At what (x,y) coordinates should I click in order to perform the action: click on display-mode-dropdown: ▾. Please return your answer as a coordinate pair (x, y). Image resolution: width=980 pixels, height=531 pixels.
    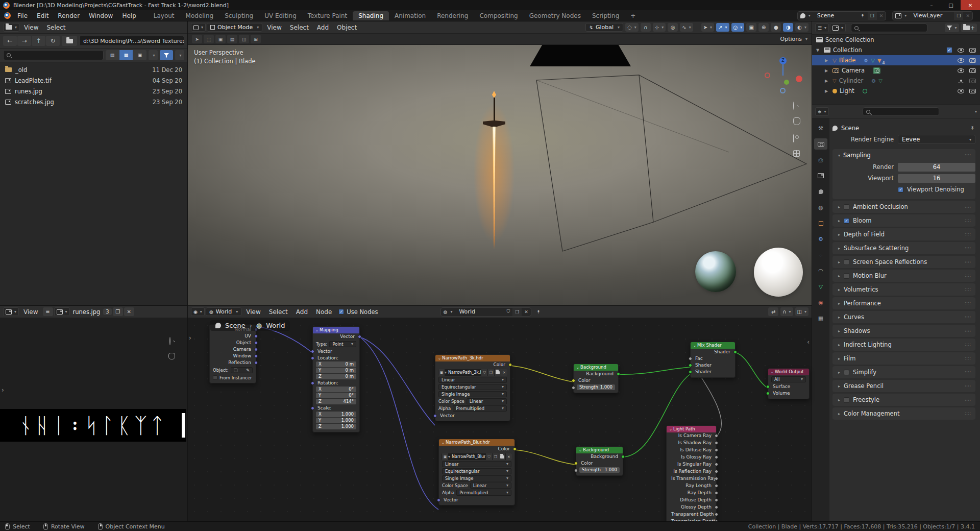
    Looking at the image, I should click on (153, 55).